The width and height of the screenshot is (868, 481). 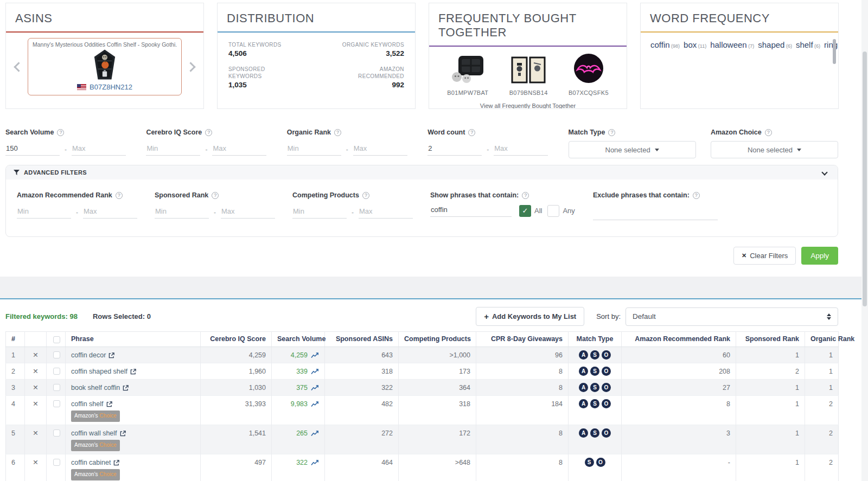 I want to click on amazon-recommended-rank-cell: 27, so click(x=679, y=388).